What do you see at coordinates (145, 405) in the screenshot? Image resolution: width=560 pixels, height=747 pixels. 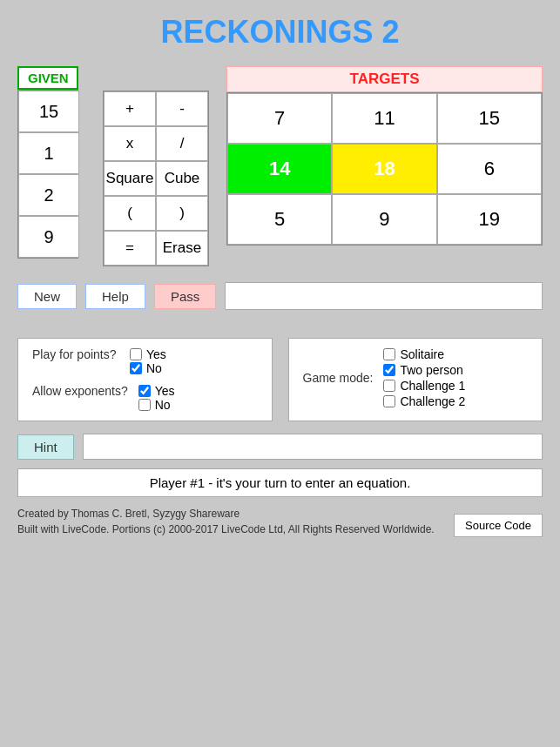 I see `exp-no-checkbox` at bounding box center [145, 405].